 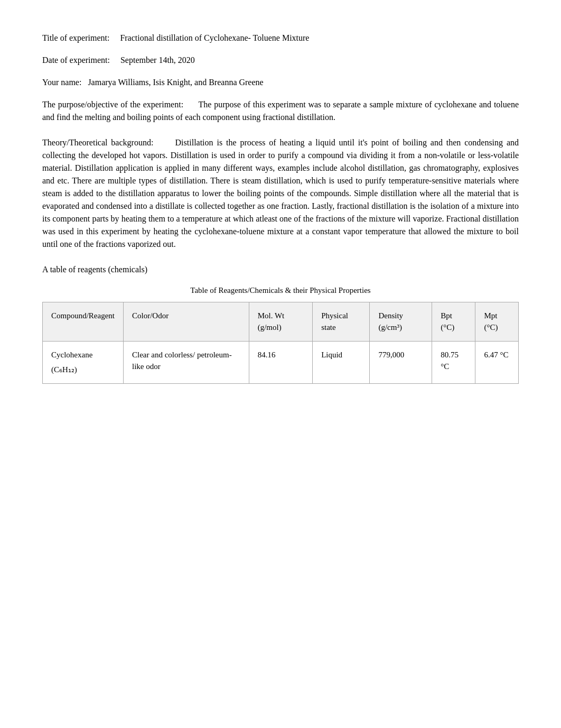 I want to click on table-title: Table of Reagents/Chemicals & their Phys…, so click(x=280, y=291).